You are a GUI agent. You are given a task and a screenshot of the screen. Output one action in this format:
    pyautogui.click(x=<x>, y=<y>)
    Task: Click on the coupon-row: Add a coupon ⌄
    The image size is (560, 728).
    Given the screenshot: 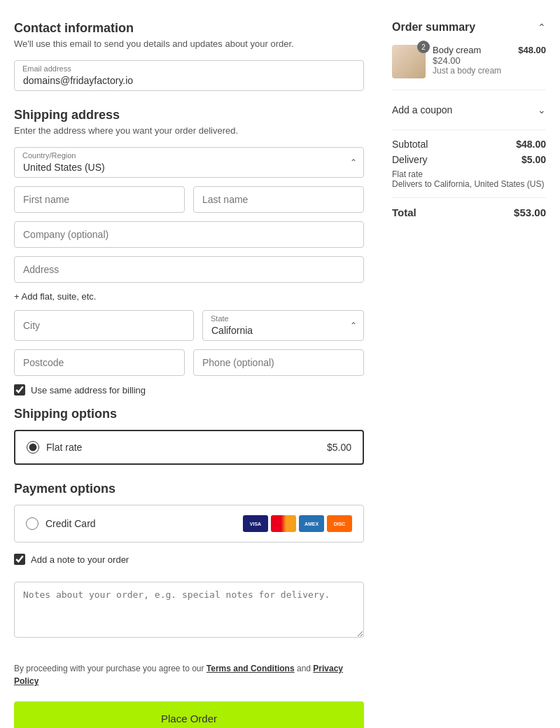 What is the action you would take?
    pyautogui.click(x=469, y=110)
    